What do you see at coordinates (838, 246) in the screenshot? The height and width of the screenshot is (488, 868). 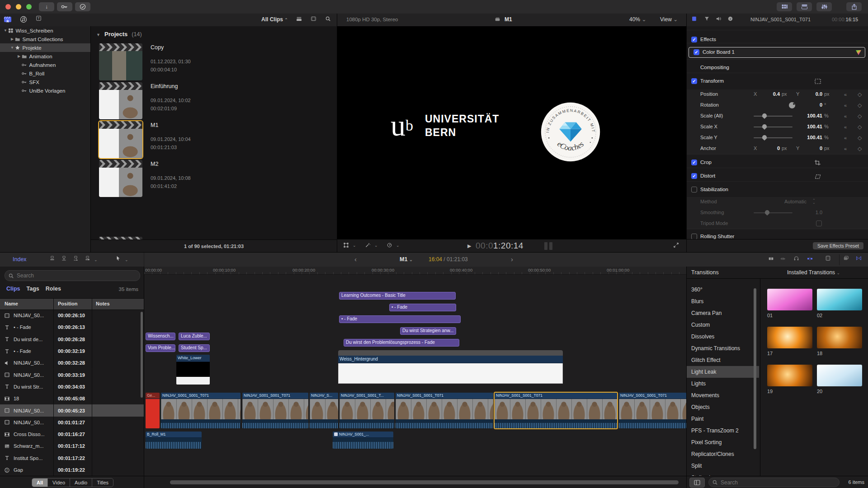 I see `save-effects-preset-button: Save Effects Preset` at bounding box center [838, 246].